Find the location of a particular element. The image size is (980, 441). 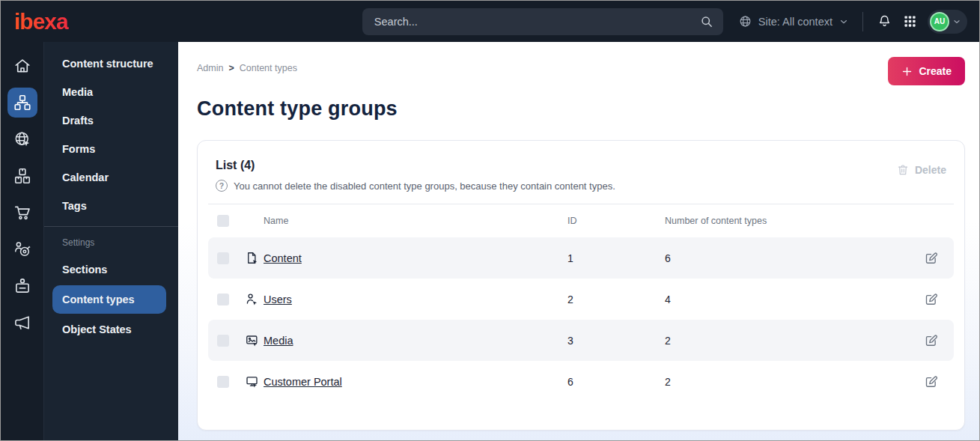

delete-button: Delete is located at coordinates (921, 170).